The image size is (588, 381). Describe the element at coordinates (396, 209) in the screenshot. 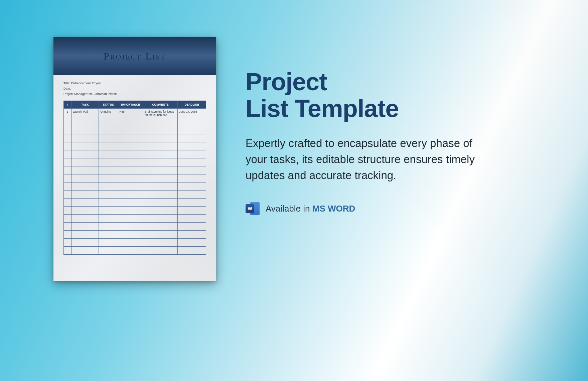

I see `availability-row: W Available in MS WORD` at that location.